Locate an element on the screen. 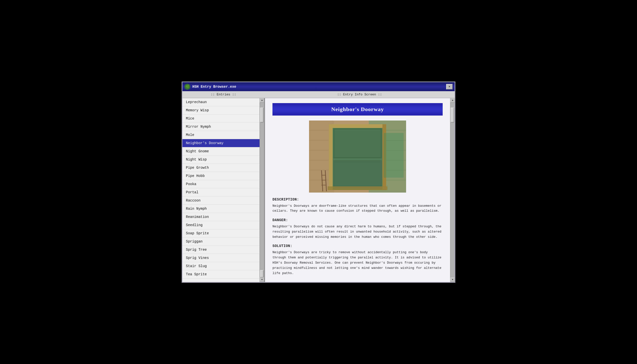 This screenshot has width=637, height=364. danger-text: Neighbor's Doorways do not cause any dir… is located at coordinates (358, 232).